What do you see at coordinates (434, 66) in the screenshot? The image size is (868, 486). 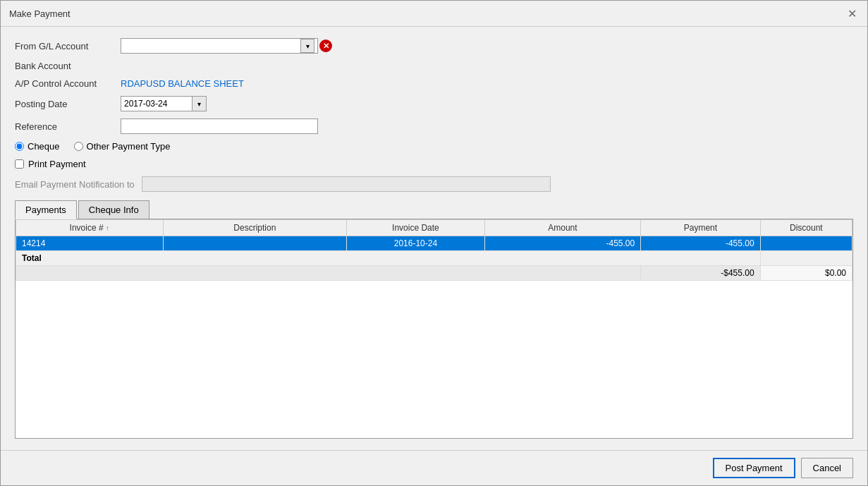 I see `bank-account-row: Bank Account` at bounding box center [434, 66].